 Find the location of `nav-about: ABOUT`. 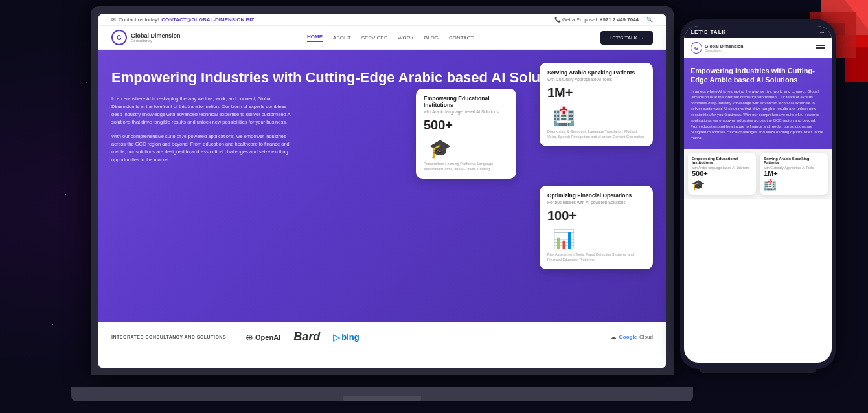

nav-about: ABOUT is located at coordinates (342, 38).